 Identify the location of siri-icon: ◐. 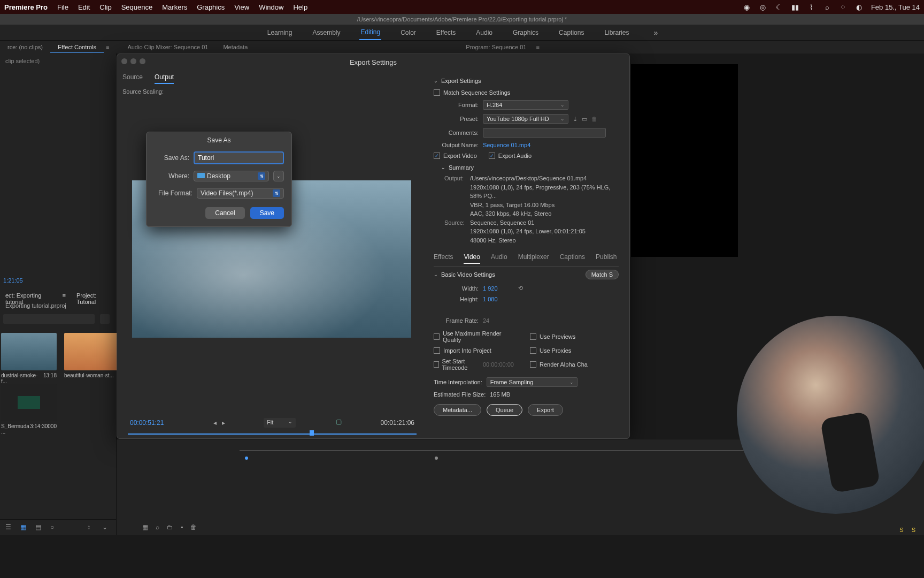
(859, 7).